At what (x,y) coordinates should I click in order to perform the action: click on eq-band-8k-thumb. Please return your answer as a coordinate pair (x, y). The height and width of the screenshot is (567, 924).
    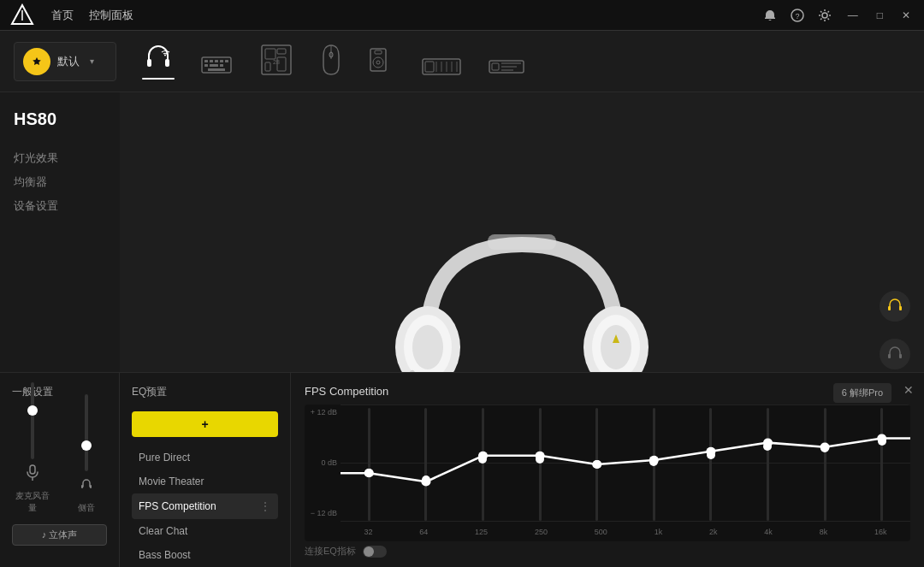
    Looking at the image, I should click on (825, 448).